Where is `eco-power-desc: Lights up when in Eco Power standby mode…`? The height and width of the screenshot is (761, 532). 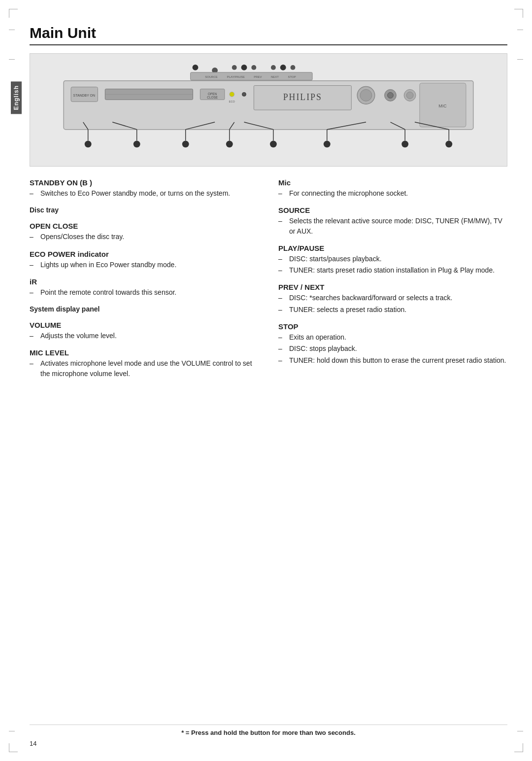 eco-power-desc: Lights up when in Eco Power standby mode… is located at coordinates (108, 265).